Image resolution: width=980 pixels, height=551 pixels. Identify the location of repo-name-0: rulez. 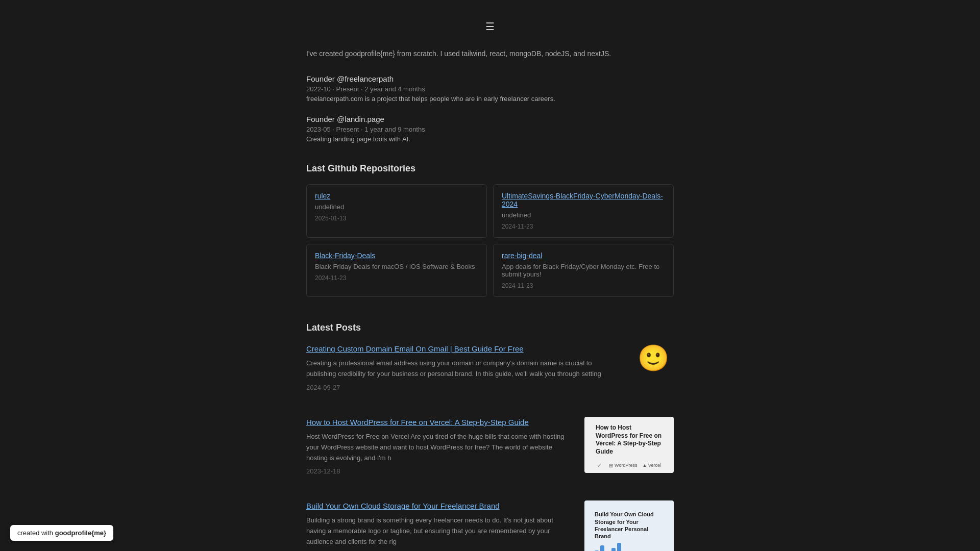
(397, 196).